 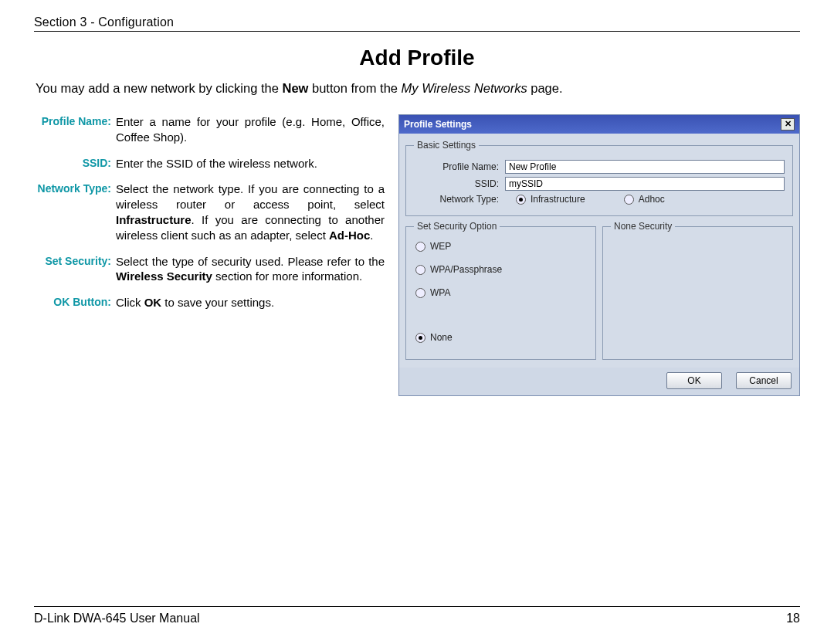 What do you see at coordinates (209, 218) in the screenshot?
I see `definitions-column: Profile Name:Enter a name for your profi…` at bounding box center [209, 218].